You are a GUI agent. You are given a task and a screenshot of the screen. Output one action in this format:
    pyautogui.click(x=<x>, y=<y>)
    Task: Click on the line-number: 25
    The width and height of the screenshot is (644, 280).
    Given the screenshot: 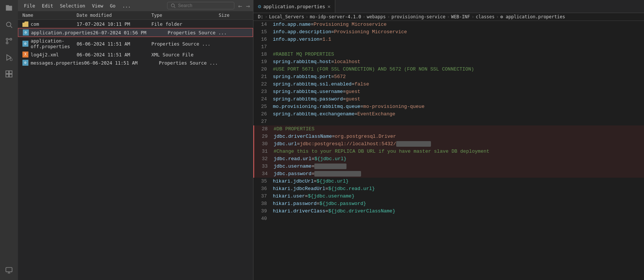 What is the action you would take?
    pyautogui.click(x=262, y=107)
    